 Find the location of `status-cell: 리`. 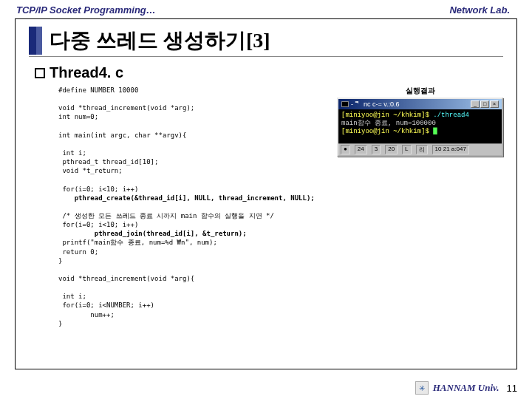

status-cell: 리 is located at coordinates (422, 149).